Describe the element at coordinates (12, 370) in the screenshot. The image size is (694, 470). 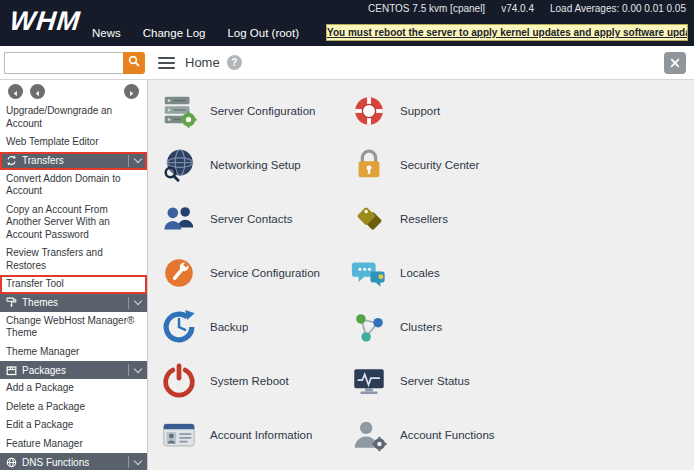
I see `packages-icon` at that location.